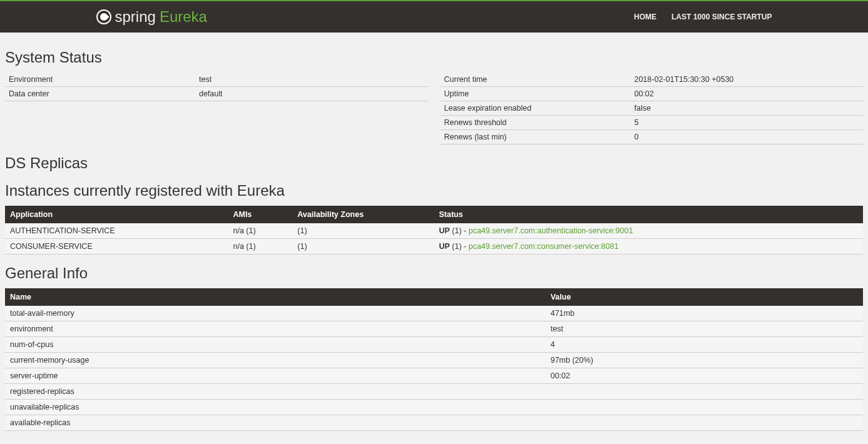 This screenshot has width=868, height=444. Describe the element at coordinates (645, 17) in the screenshot. I see `nav-home-link: HOME` at that location.